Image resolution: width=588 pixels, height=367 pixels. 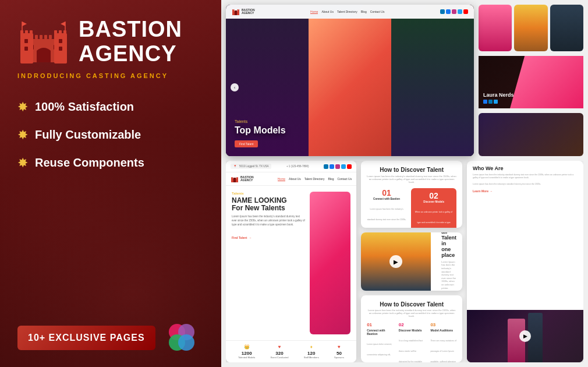 What do you see at coordinates (495, 28) in the screenshot?
I see `photo-thumb-pink` at bounding box center [495, 28].